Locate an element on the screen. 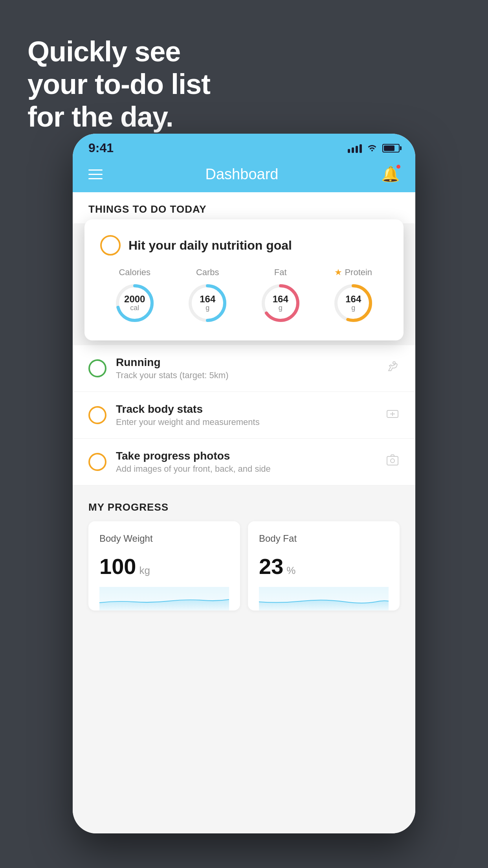 Image resolution: width=488 pixels, height=868 pixels. body-fat-card: Body Fat 23 % is located at coordinates (324, 566).